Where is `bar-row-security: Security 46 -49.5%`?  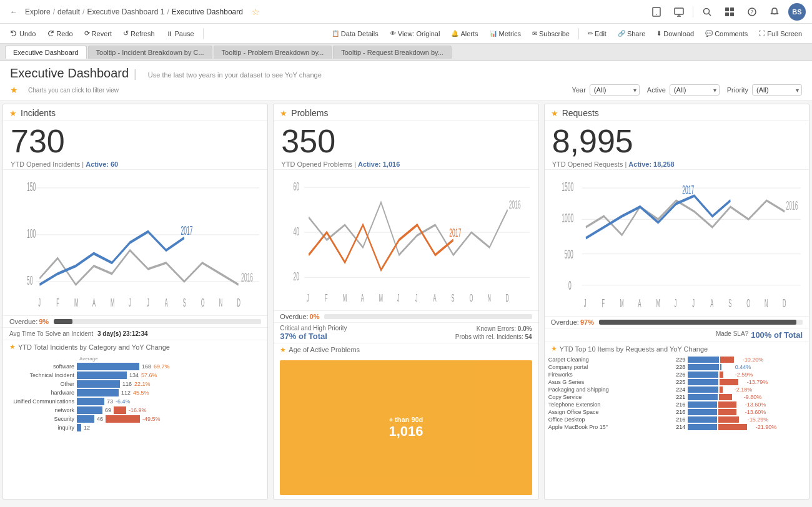
bar-row-security: Security 46 -49.5% is located at coordinates (135, 419).